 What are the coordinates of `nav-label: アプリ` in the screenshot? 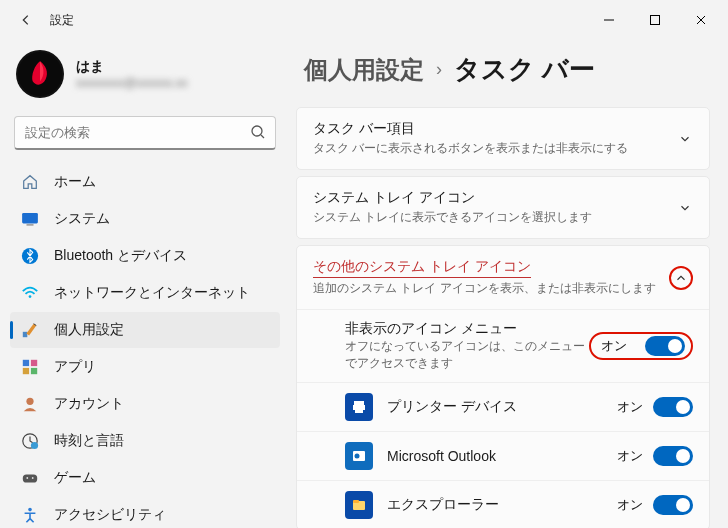 It's located at (75, 367).